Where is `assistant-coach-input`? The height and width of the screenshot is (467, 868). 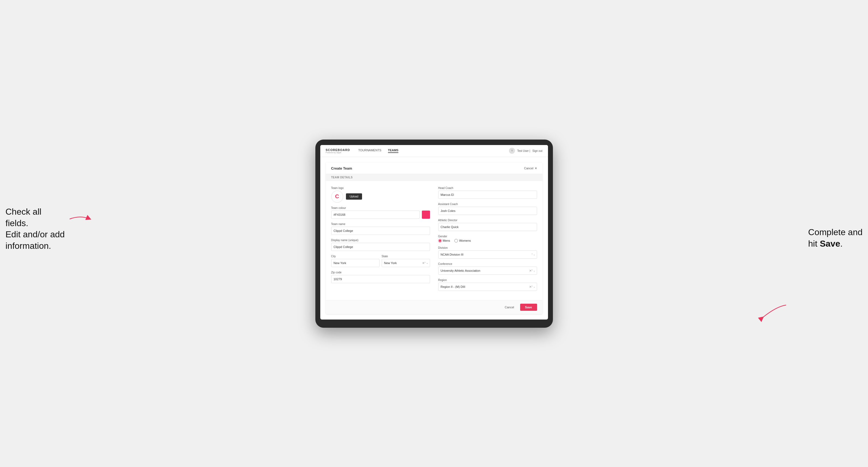
assistant-coach-input is located at coordinates (488, 211).